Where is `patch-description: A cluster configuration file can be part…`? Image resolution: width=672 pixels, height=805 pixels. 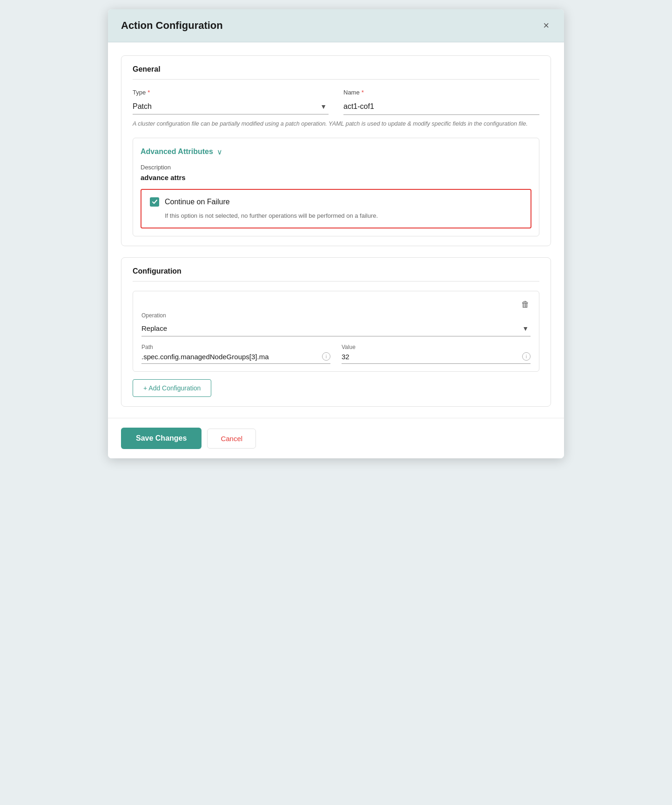 patch-description: A cluster configuration file can be part… is located at coordinates (336, 124).